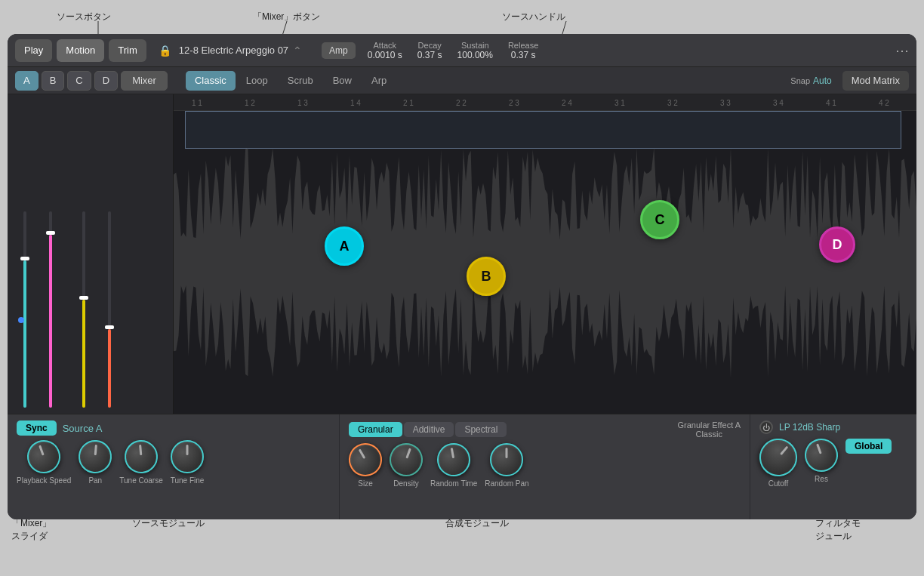  Describe the element at coordinates (709, 425) in the screenshot. I see `effect-label: Granular Effect A` at that location.